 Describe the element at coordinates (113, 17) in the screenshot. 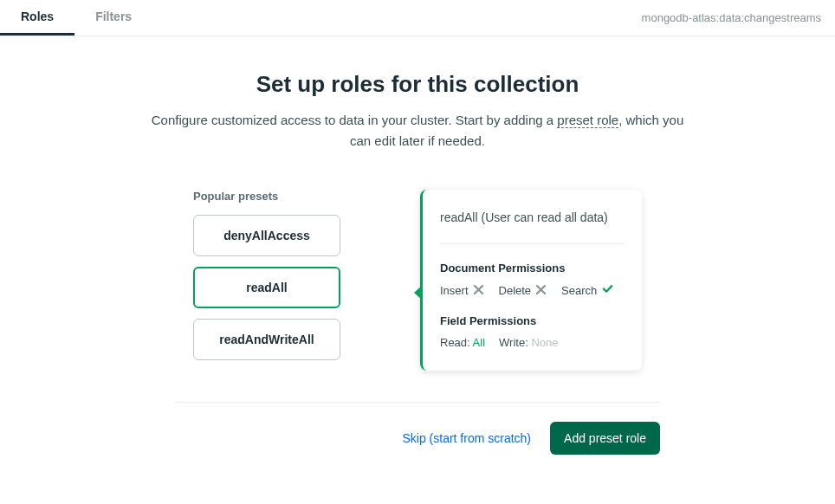

I see `tab-filters: Filters` at that location.